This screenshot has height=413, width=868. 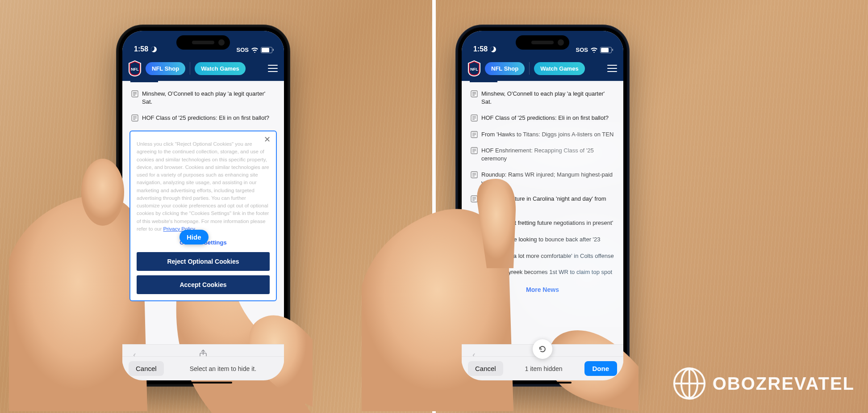 I want to click on news-headline: Sanders: Culture in Carolina 'night and …, so click(x=548, y=203).